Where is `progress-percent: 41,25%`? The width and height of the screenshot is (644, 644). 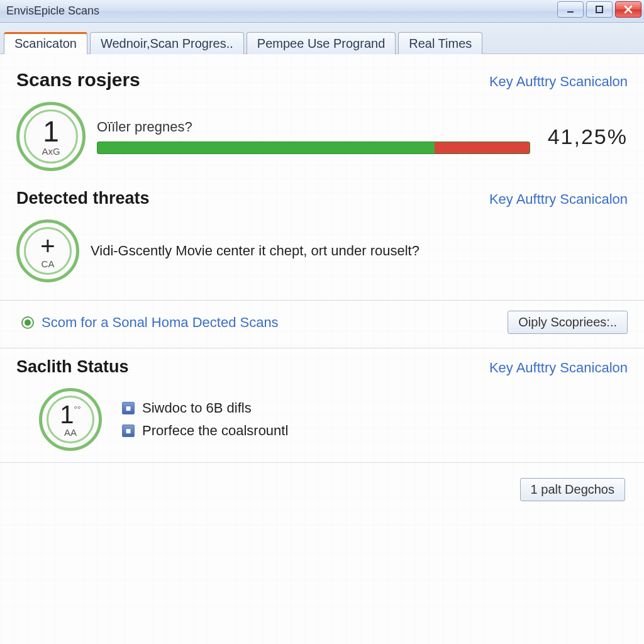 progress-percent: 41,25% is located at coordinates (587, 137).